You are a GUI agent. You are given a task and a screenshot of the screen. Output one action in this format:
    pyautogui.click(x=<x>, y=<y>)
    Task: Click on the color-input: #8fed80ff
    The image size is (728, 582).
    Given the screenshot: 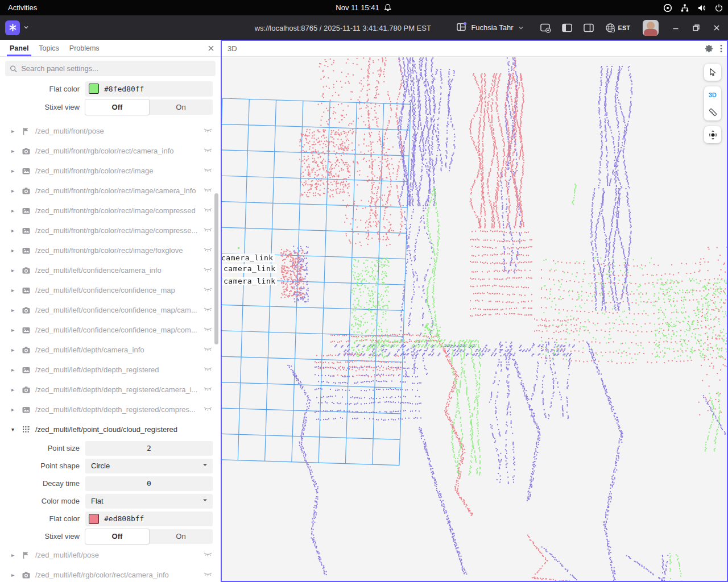 What is the action you would take?
    pyautogui.click(x=149, y=89)
    